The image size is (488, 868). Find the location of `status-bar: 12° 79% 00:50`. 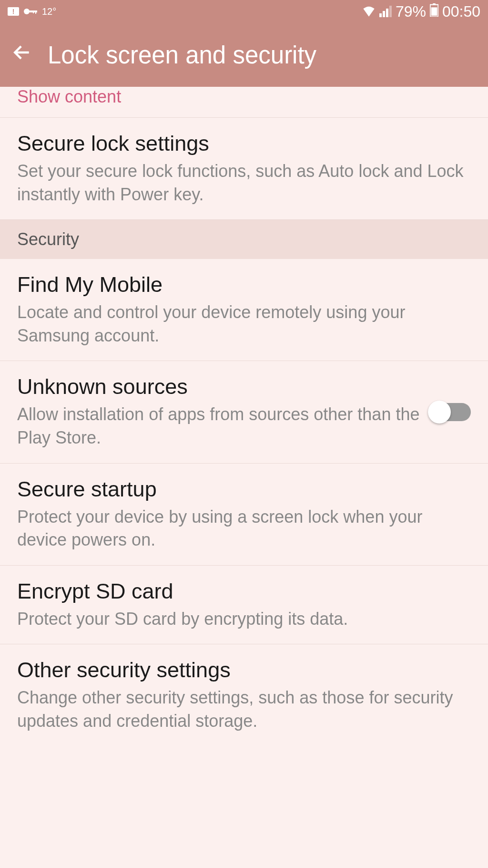

status-bar: 12° 79% 00:50 is located at coordinates (244, 11).